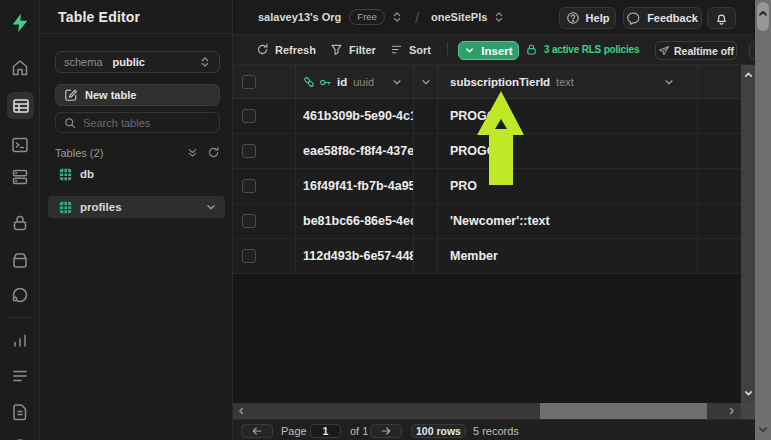 Image resolution: width=771 pixels, height=440 pixels. I want to click on nav-rail, so click(20, 220).